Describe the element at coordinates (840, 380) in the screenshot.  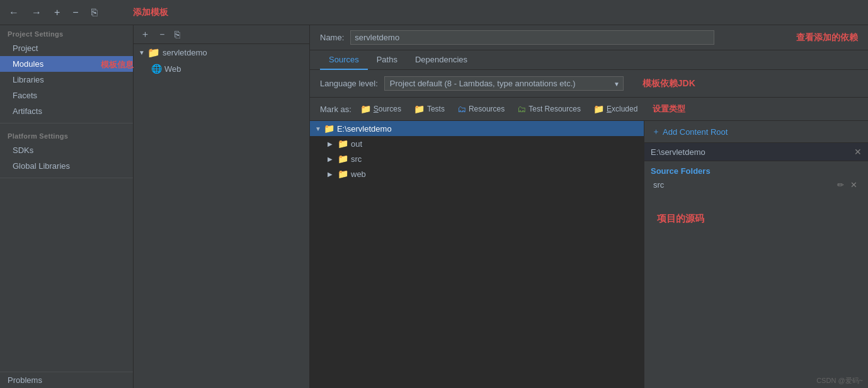
I see `watermark: CSDN @爱码~` at that location.